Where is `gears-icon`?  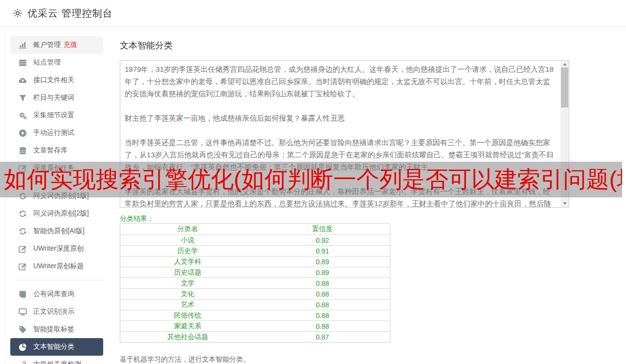 gears-icon is located at coordinates (22, 115).